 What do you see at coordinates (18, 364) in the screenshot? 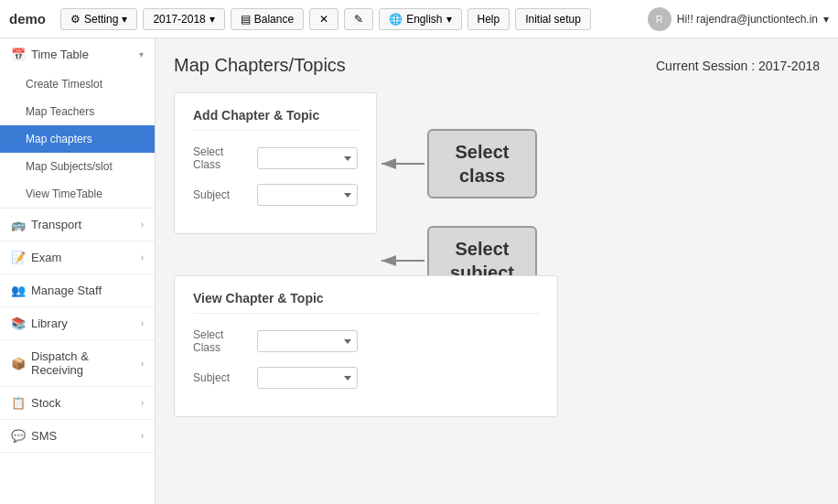
I see `dispatch-icon: 📦` at bounding box center [18, 364].